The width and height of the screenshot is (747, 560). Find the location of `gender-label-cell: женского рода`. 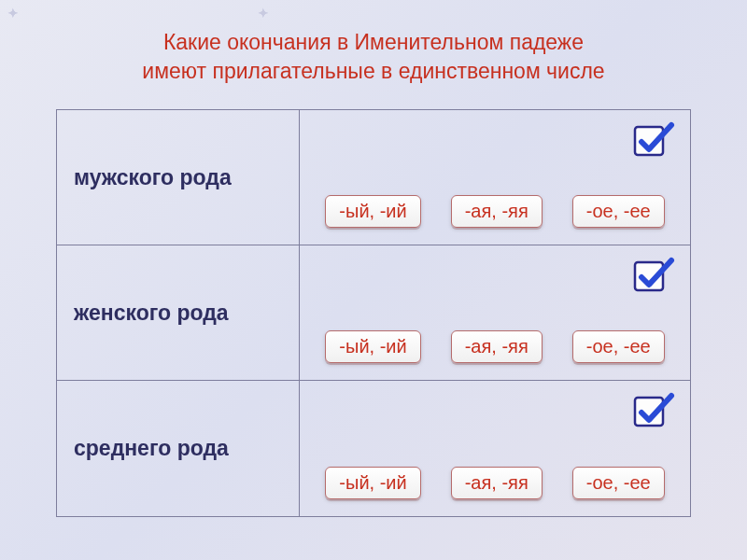

gender-label-cell: женского рода is located at coordinates (178, 313).